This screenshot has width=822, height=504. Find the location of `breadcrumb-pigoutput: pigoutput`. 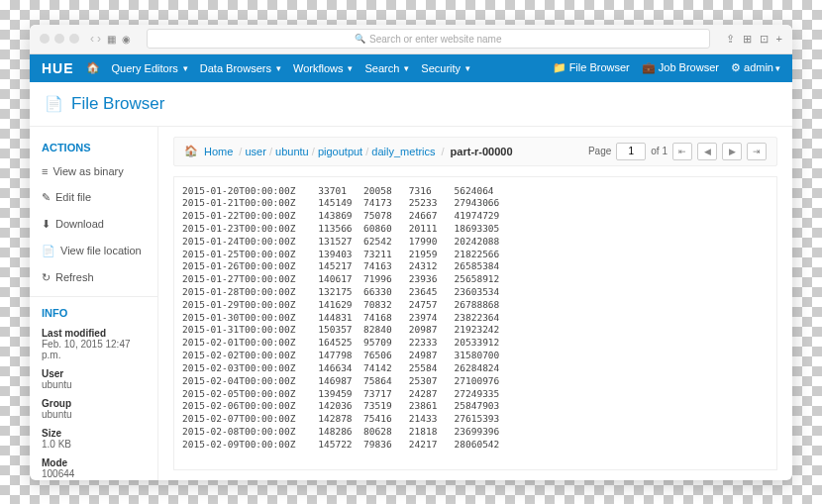

breadcrumb-pigoutput: pigoutput is located at coordinates (341, 151).